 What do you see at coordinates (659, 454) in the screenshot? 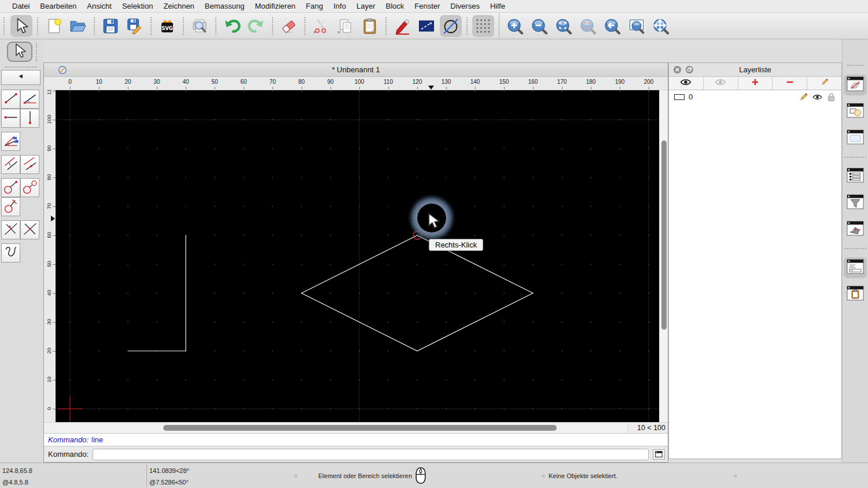
I see `detach-command-button` at bounding box center [659, 454].